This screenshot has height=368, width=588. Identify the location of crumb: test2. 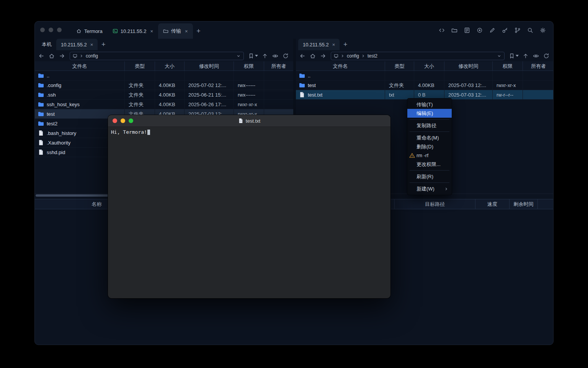
(372, 56).